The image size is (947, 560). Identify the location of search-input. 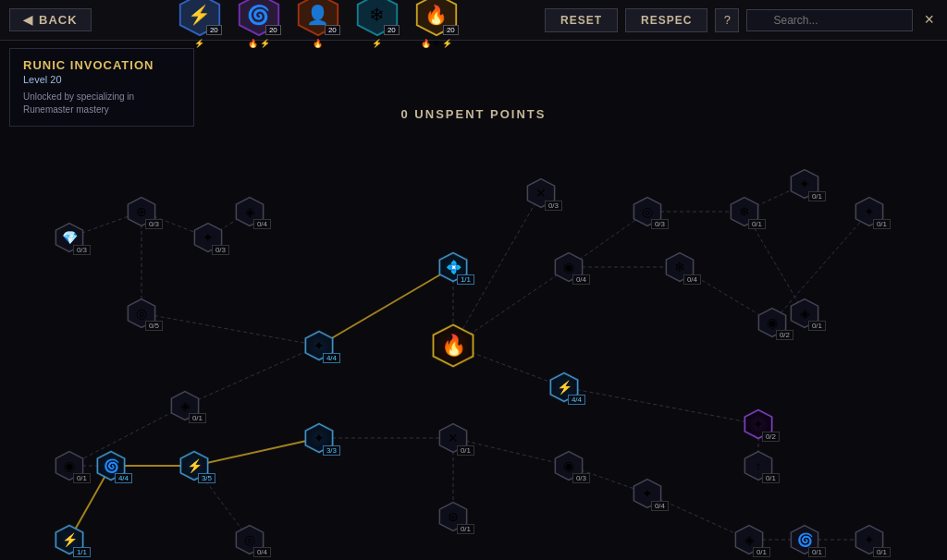
(830, 20).